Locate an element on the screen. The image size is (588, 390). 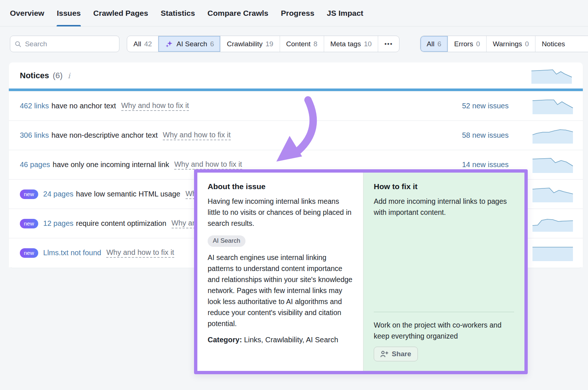
filter-label: Meta tags is located at coordinates (345, 44).